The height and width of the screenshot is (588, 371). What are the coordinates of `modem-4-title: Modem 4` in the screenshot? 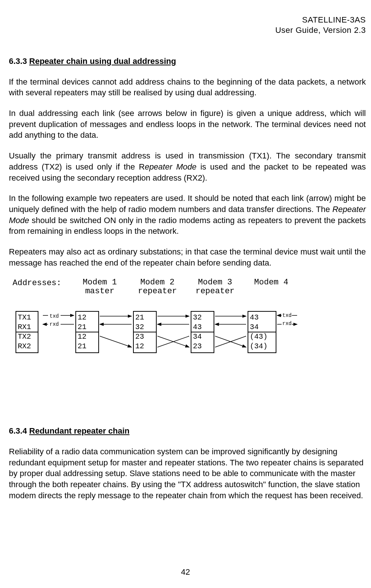 It's located at (271, 283).